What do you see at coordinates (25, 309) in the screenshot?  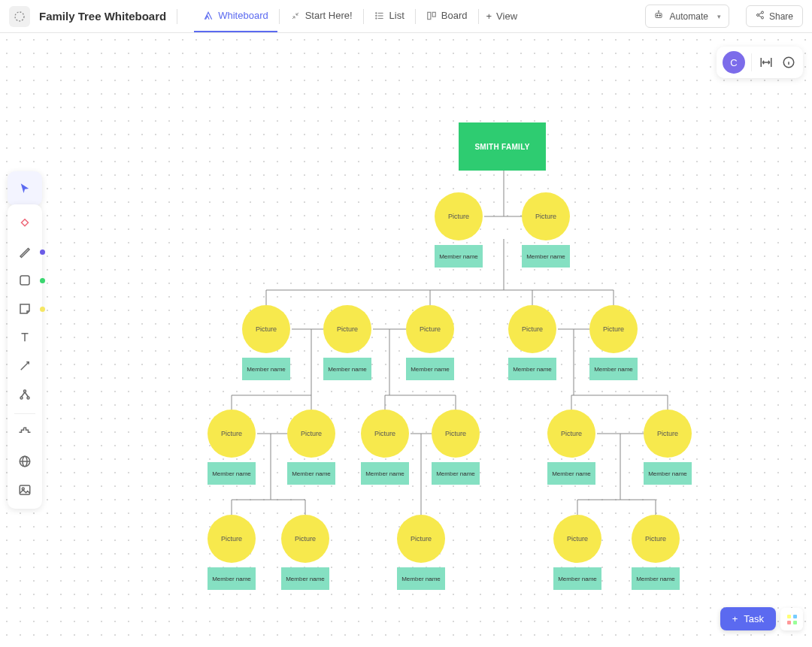 I see `tool-sticky` at bounding box center [25, 309].